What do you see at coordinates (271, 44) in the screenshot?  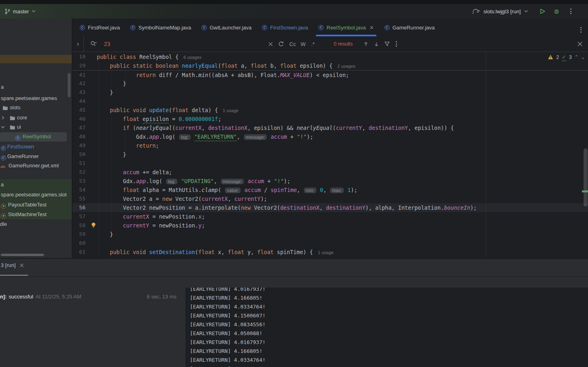 I see `search-clear-icon` at bounding box center [271, 44].